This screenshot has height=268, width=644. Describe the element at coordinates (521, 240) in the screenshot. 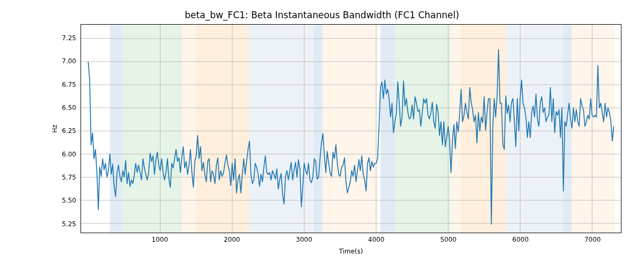

I see `x-tick-label: 6000` at that location.